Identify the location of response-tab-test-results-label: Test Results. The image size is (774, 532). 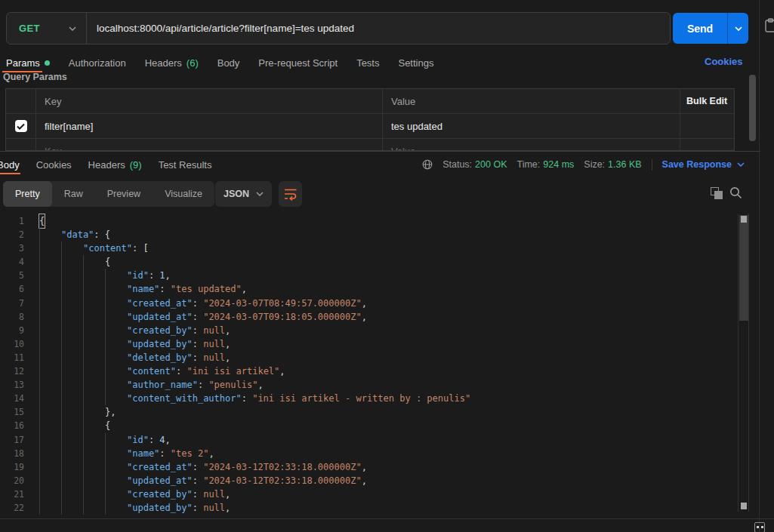
(186, 165).